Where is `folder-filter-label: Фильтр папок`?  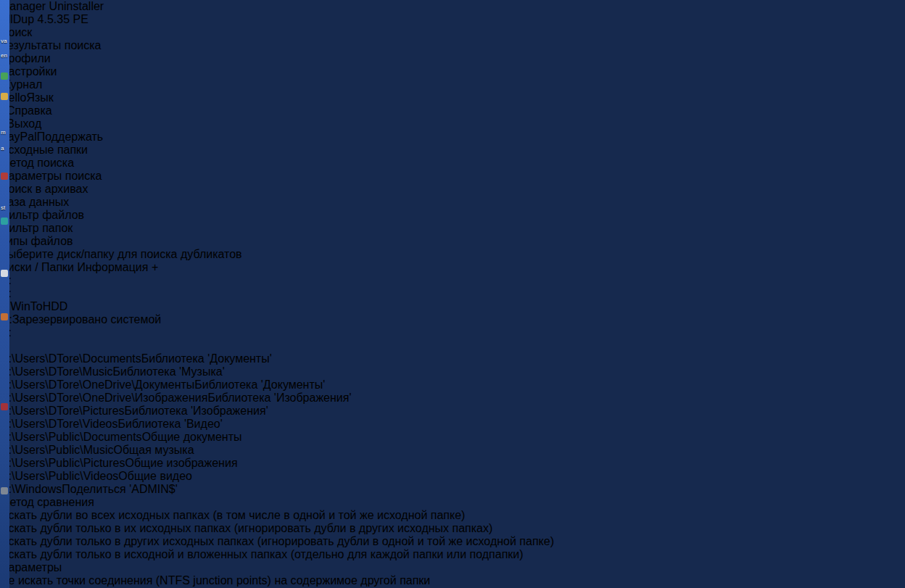
folder-filter-label: Фильтр папок is located at coordinates (36, 228).